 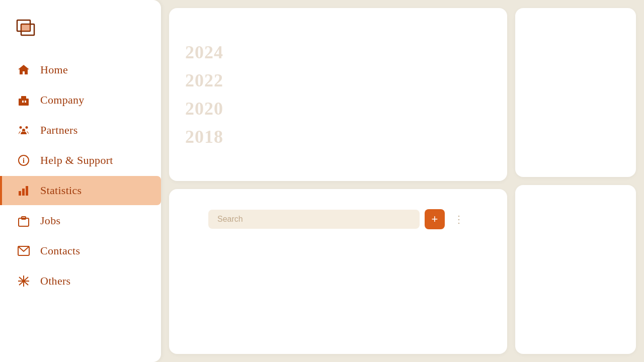 I want to click on sidebar-label-contacts: Contacts, so click(x=60, y=251).